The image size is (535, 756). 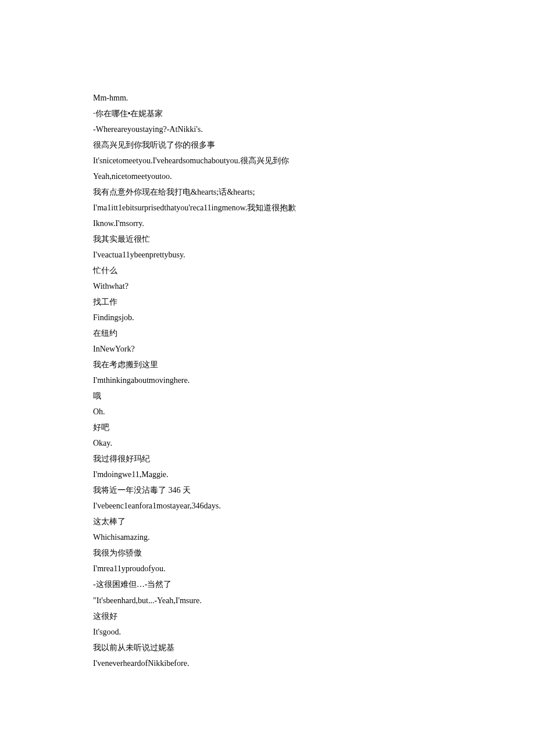 What do you see at coordinates (268, 160) in the screenshot?
I see `text-line: It'snicetomeetyou.I'veheardsomuchaboutyo…` at bounding box center [268, 160].